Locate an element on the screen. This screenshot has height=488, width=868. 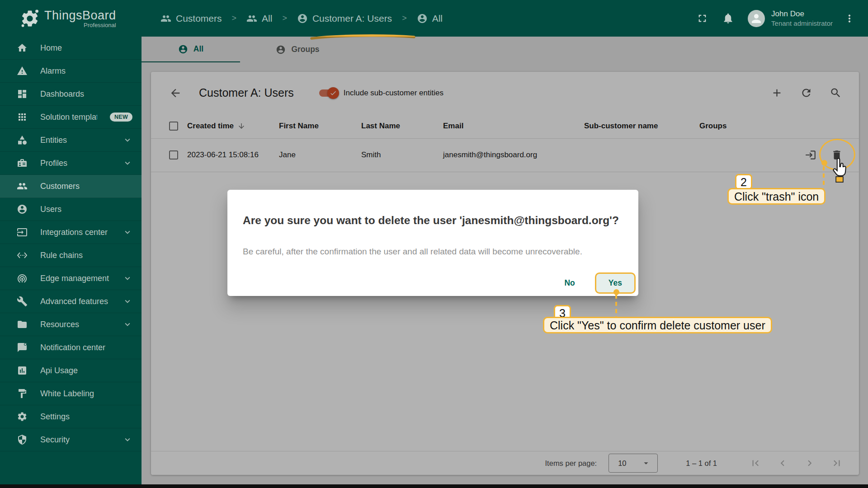
dialog-title: Are you sure you want to delete the user… is located at coordinates (434, 221).